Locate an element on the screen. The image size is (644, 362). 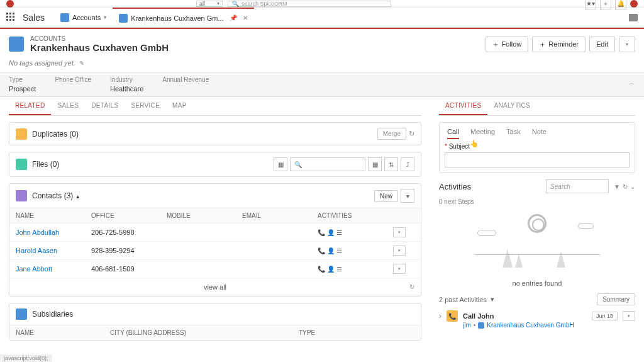
tab-related: RELATED is located at coordinates (30, 106).